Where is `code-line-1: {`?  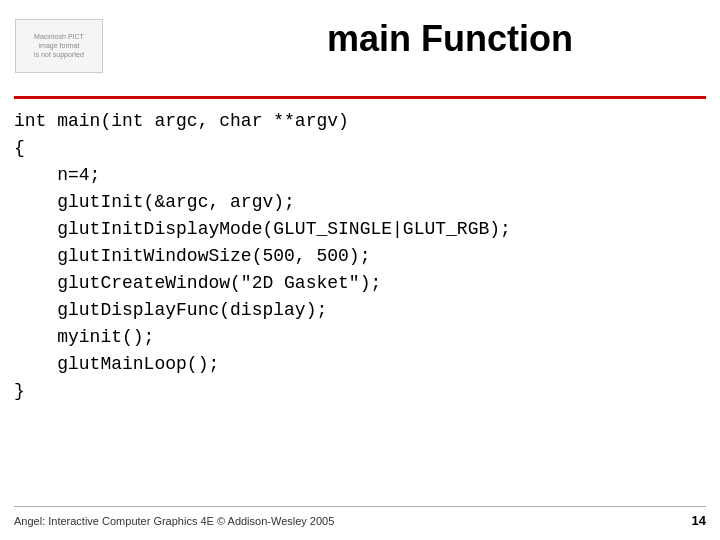 code-line-1: { is located at coordinates (360, 148).